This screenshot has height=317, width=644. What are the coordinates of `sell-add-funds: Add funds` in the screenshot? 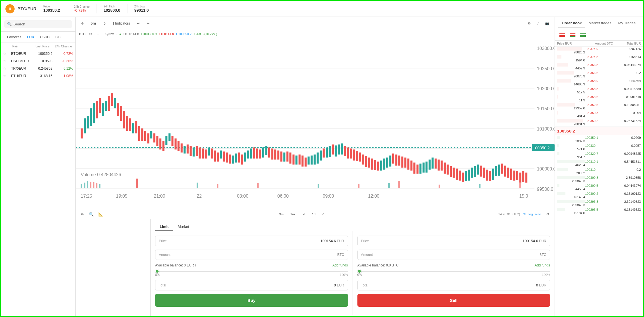 It's located at (542, 265).